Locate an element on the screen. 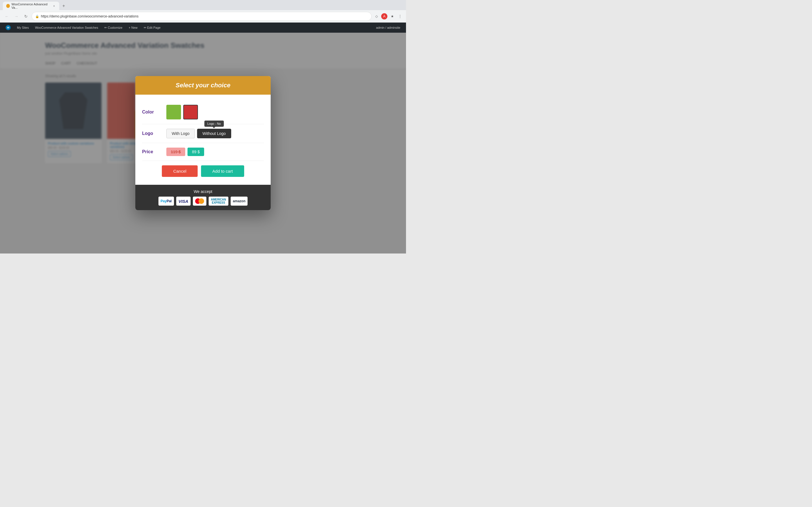  new-label: + New is located at coordinates (133, 27).